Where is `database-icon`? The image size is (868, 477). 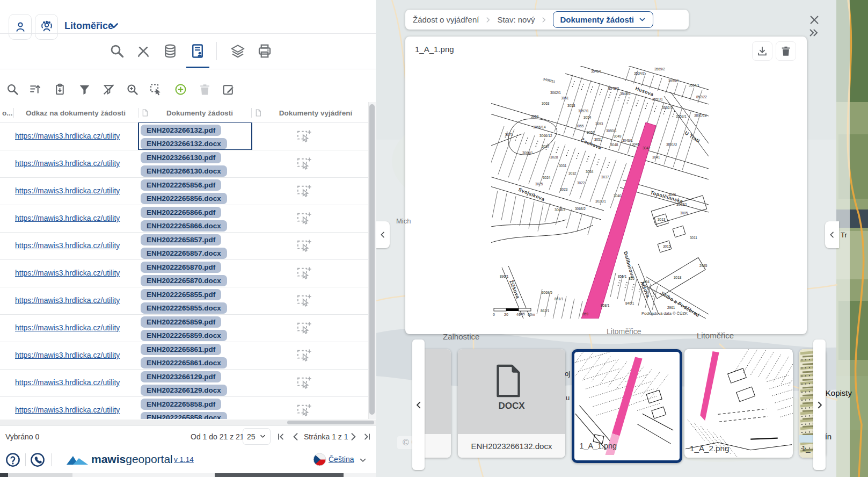 database-icon is located at coordinates (170, 51).